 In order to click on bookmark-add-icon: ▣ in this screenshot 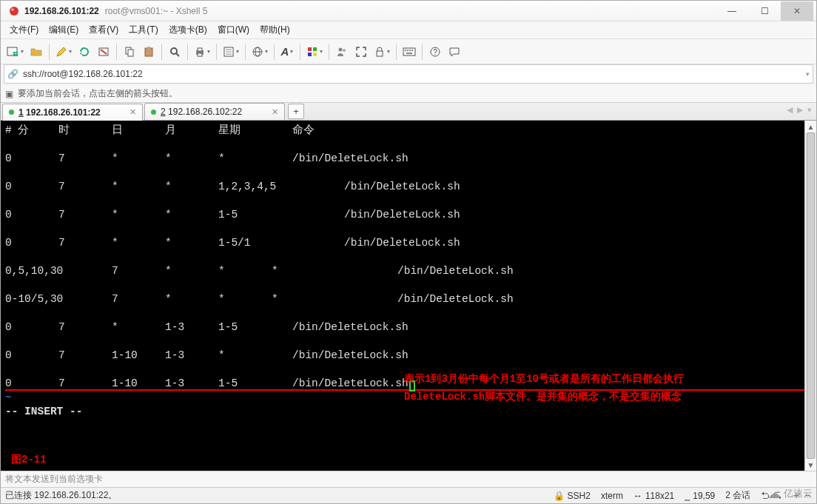, I will do `click(9, 94)`.